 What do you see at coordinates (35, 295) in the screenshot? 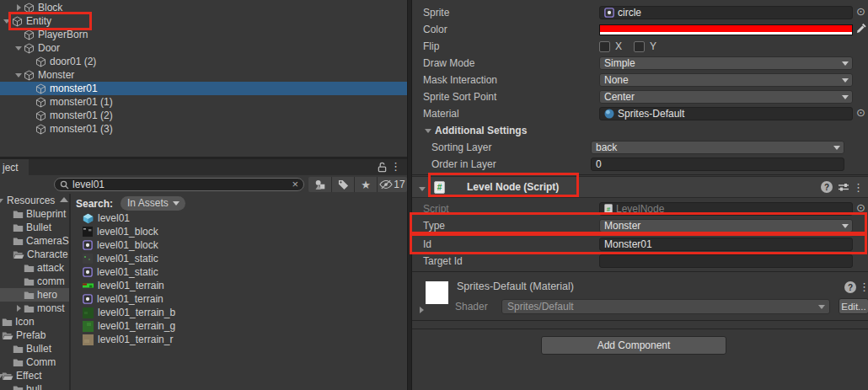
I see `folder-tree-item: hero` at bounding box center [35, 295].